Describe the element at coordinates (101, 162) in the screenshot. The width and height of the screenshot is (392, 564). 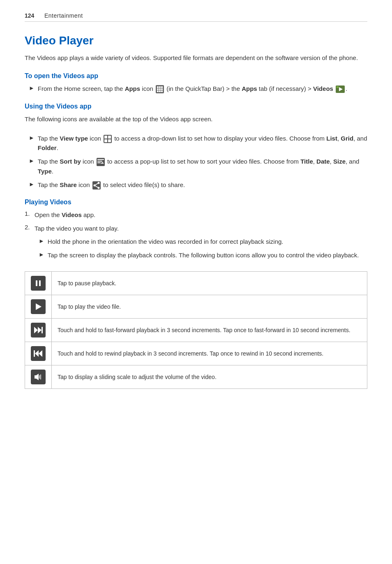
I see `sort-by-icon` at that location.